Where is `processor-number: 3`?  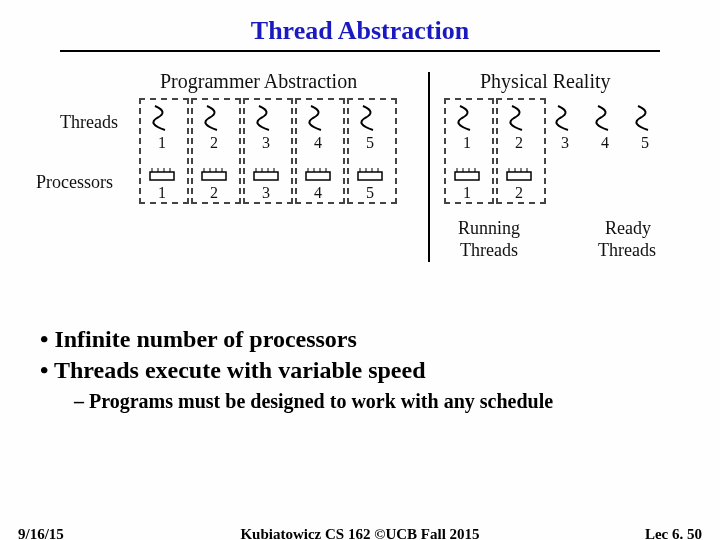
processor-number: 3 is located at coordinates (266, 193).